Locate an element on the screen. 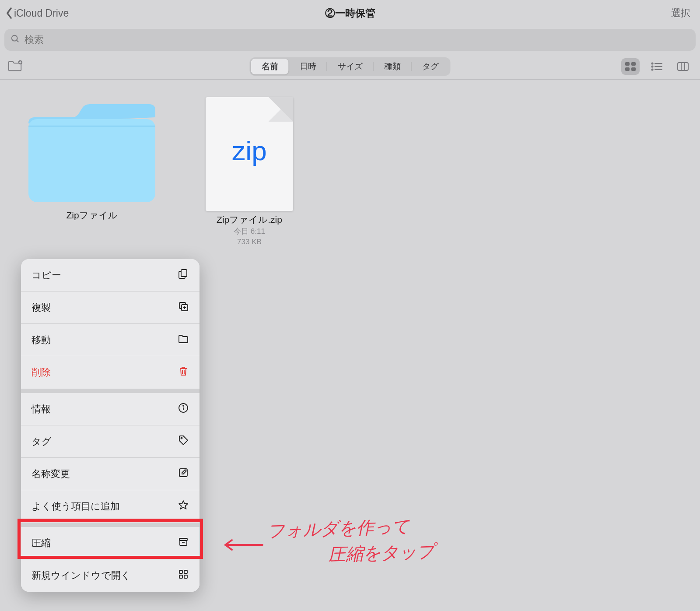 The width and height of the screenshot is (700, 611). menu-move-label: 移動 is located at coordinates (41, 340).